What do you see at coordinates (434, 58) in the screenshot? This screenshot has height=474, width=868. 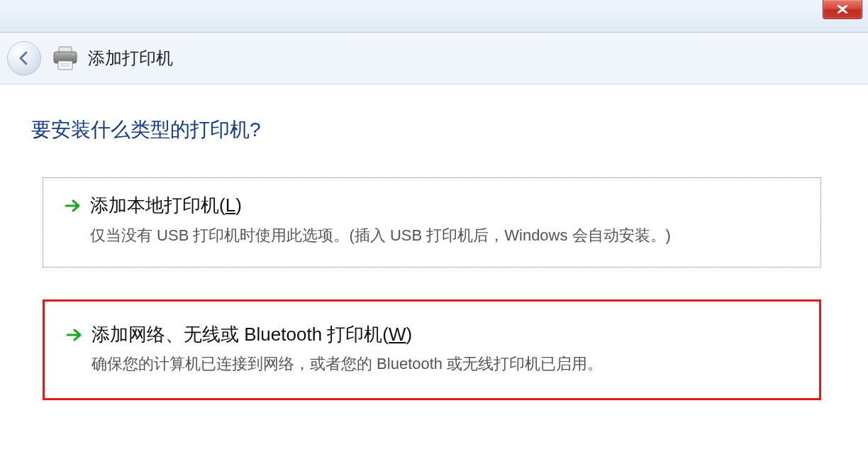 I see `wizard-header: 添加打印机` at bounding box center [434, 58].